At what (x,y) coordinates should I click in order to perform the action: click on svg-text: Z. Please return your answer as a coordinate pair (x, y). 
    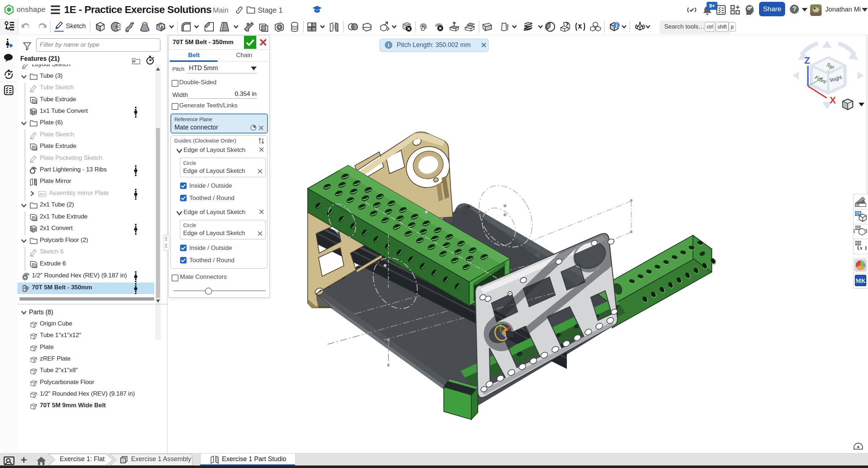
    Looking at the image, I should click on (807, 60).